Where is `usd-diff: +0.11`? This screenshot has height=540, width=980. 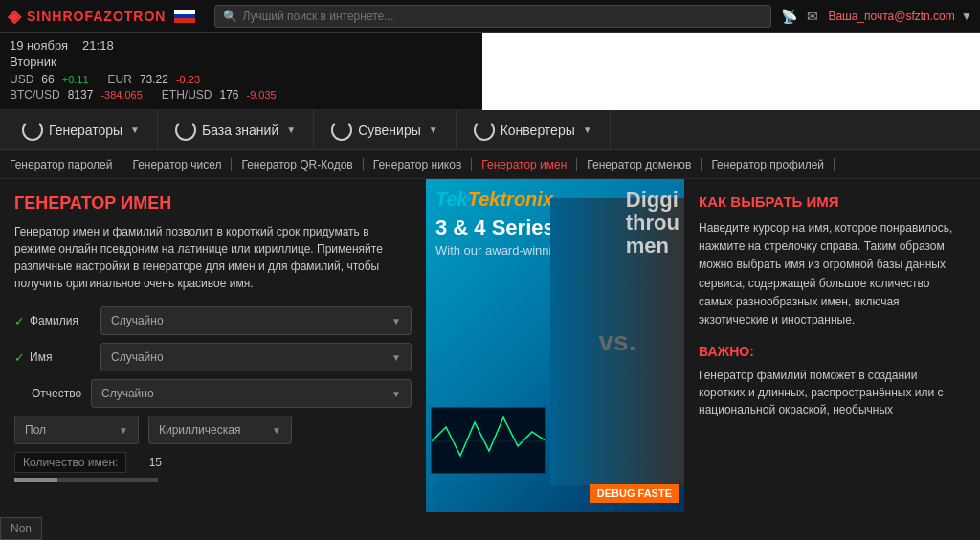
usd-diff: +0.11 is located at coordinates (76, 79).